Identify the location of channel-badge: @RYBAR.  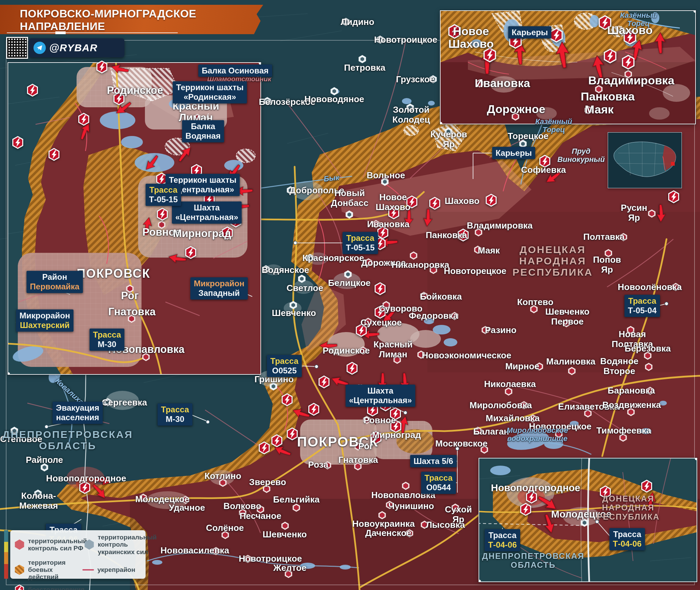
(77, 48).